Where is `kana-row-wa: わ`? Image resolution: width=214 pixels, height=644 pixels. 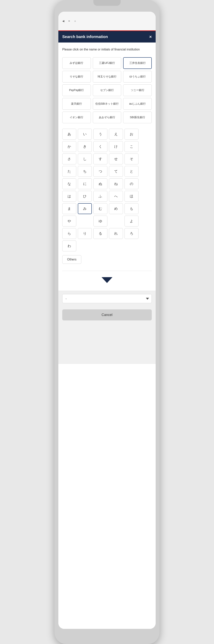
kana-row-wa: わ is located at coordinates (107, 246).